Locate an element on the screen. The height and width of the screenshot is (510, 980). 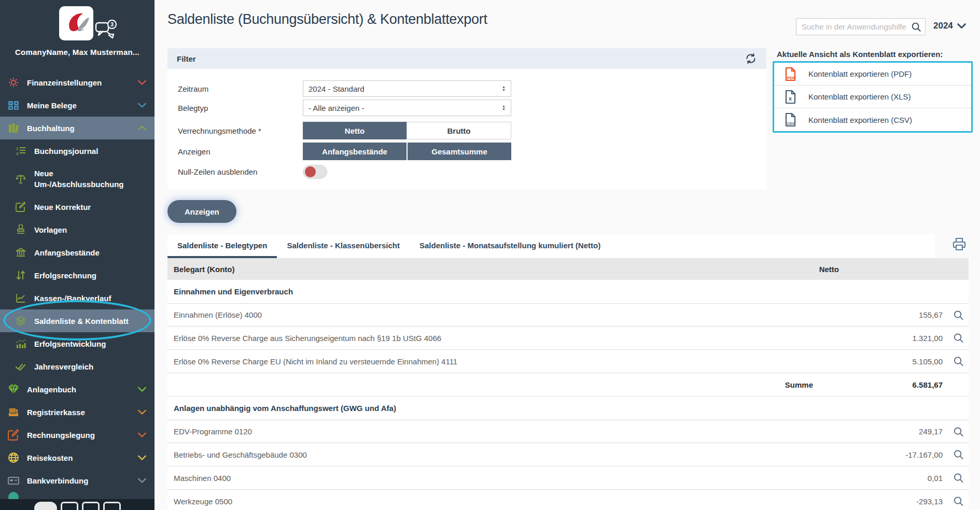
table-group-row: Einnahmen und Eigenverbrauch is located at coordinates (568, 291).